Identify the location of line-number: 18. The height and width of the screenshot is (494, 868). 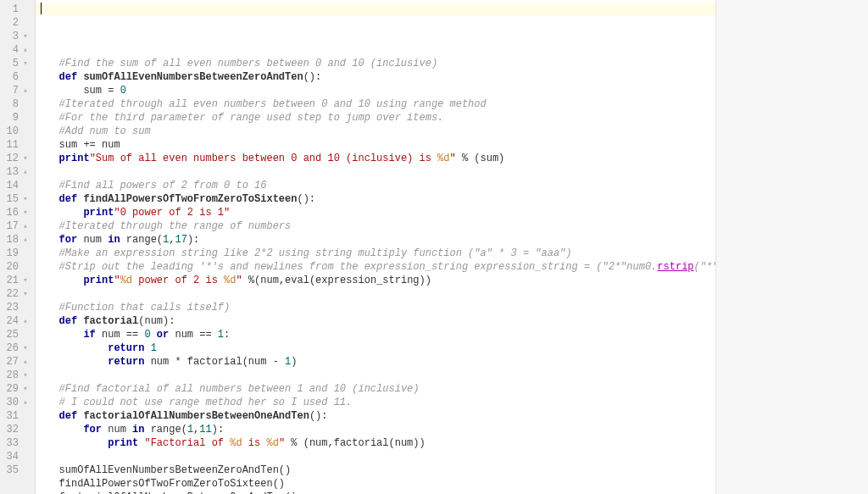
(11, 240).